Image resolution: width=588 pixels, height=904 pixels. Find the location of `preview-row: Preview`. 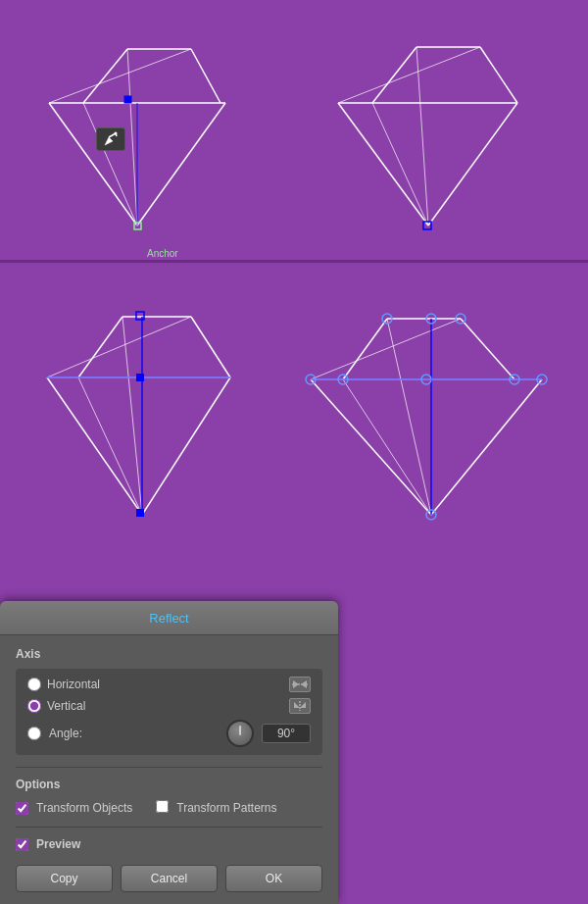

preview-row: Preview is located at coordinates (169, 844).